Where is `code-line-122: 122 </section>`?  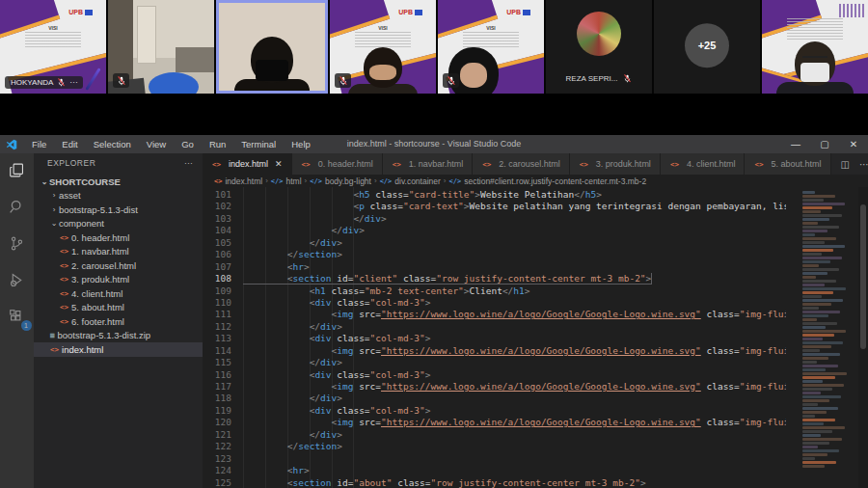 code-line-122: 122 </section> is located at coordinates (494, 447).